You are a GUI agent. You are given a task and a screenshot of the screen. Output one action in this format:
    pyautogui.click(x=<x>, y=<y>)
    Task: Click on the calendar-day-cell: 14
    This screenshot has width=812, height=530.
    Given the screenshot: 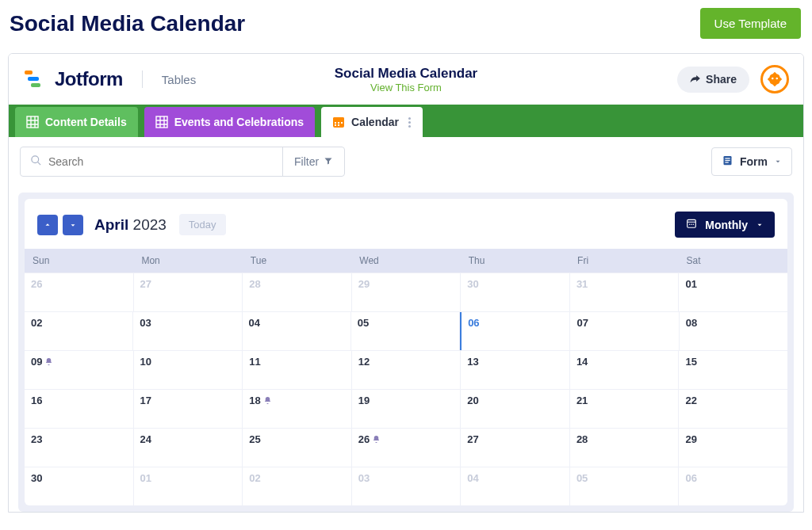 What is the action you would take?
    pyautogui.click(x=625, y=370)
    